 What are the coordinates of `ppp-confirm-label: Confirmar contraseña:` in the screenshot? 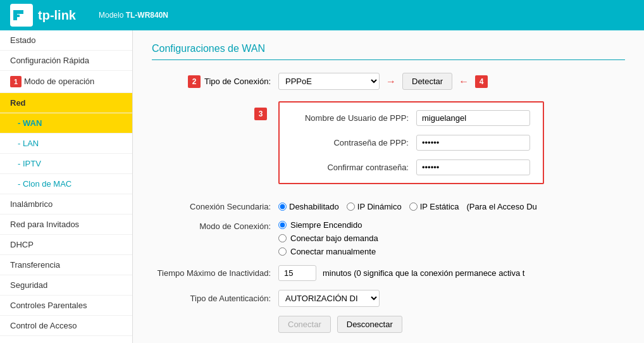 It's located at (353, 167).